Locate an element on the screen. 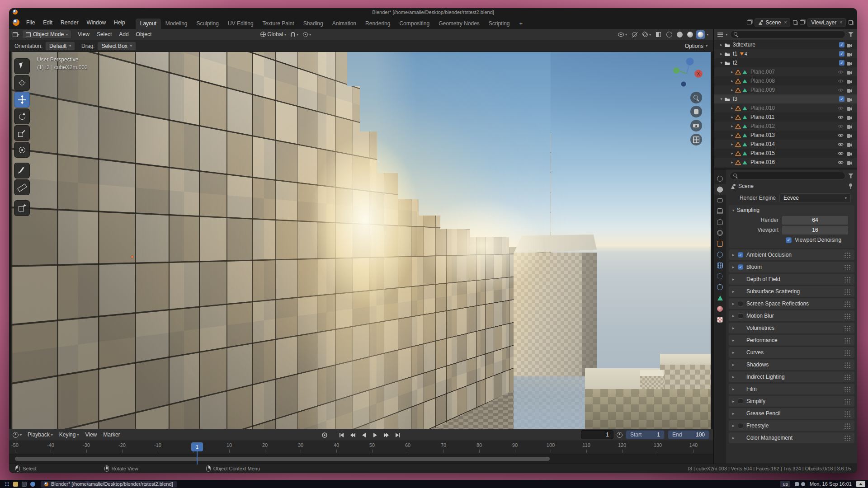 This screenshot has width=868, height=488. outliner-row: t3 ✓ is located at coordinates (786, 99).